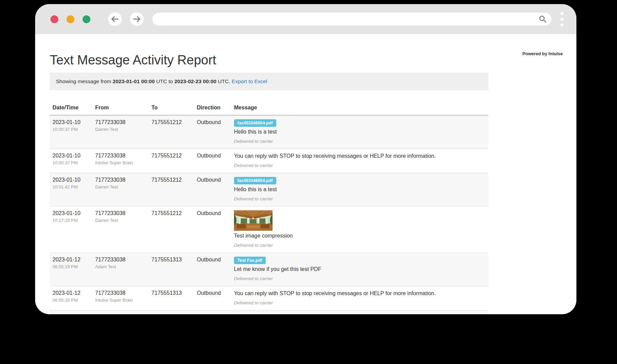 Image resolution: width=617 pixels, height=364 pixels. What do you see at coordinates (121, 267) in the screenshot?
I see `row-from-name: Adam Test` at bounding box center [121, 267].